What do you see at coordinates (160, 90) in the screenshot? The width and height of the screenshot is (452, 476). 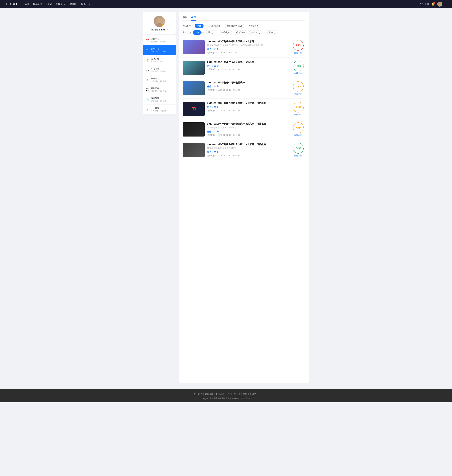 I see `sidebar-item-messages: 💭 我的消息 消息通知、及时了解` at bounding box center [160, 90].